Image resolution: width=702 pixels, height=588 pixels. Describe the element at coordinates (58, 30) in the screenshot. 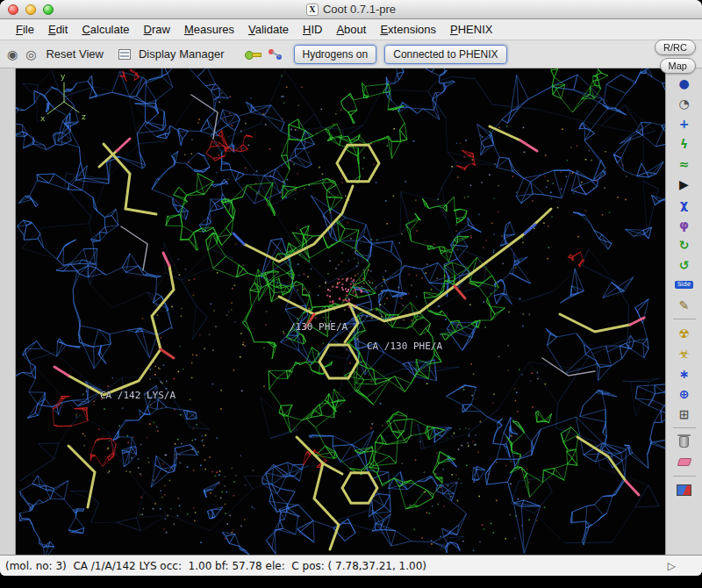

I see `menu-item: Edit` at that location.